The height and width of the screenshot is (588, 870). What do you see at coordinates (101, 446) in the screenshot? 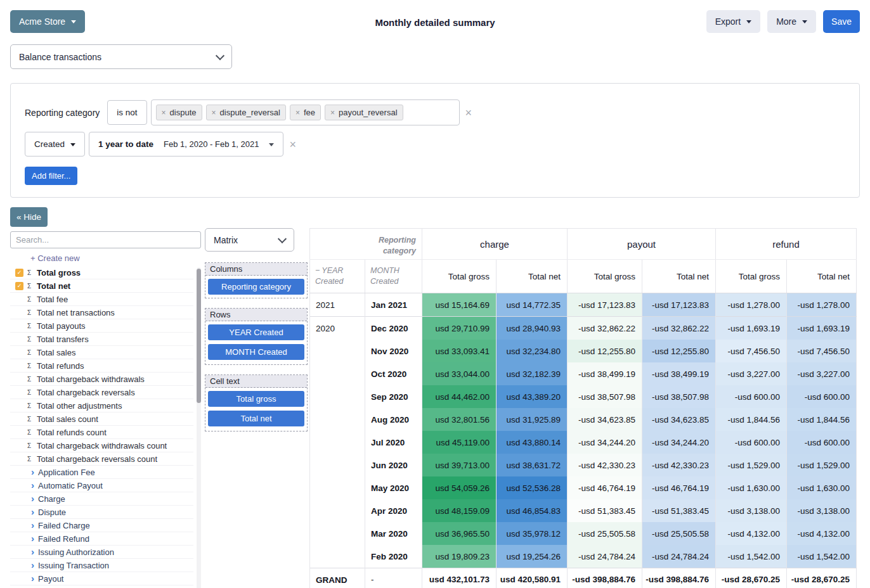
I see `metric-item: ΣTotal chargeback withdrawals count` at bounding box center [101, 446].